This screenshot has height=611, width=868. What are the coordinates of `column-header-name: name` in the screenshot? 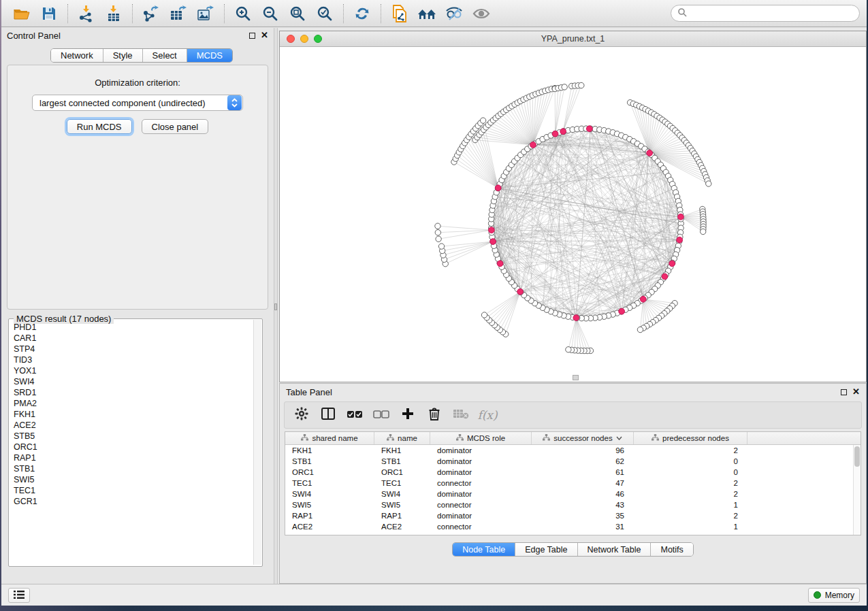 It's located at (402, 438).